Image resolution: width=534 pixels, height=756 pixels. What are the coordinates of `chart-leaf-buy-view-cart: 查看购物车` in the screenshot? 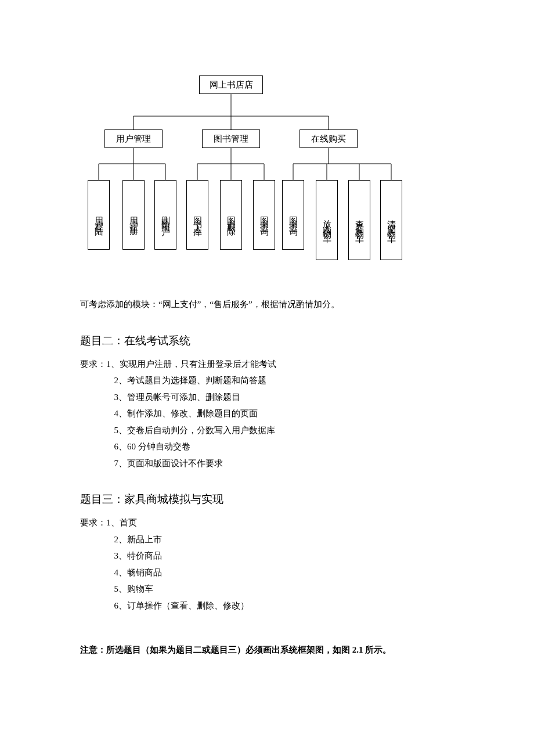 It's located at (359, 220).